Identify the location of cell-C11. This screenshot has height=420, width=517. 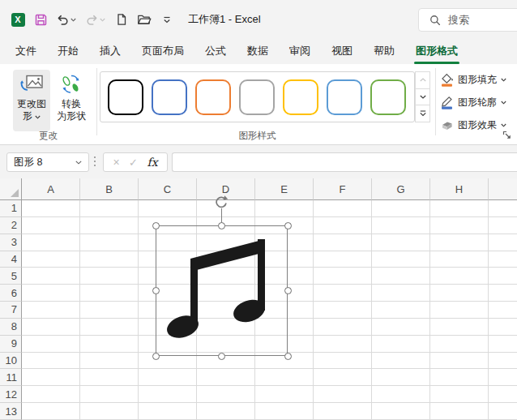
(168, 378).